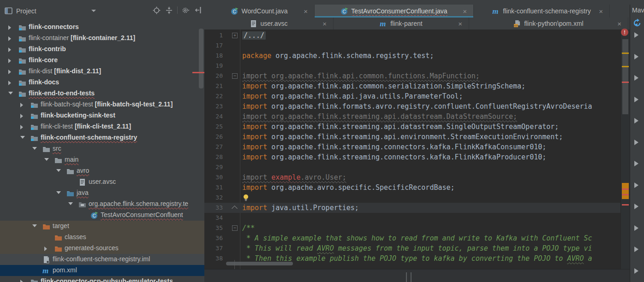  What do you see at coordinates (201, 59) in the screenshot?
I see `project-tree-scrollbar` at bounding box center [201, 59].